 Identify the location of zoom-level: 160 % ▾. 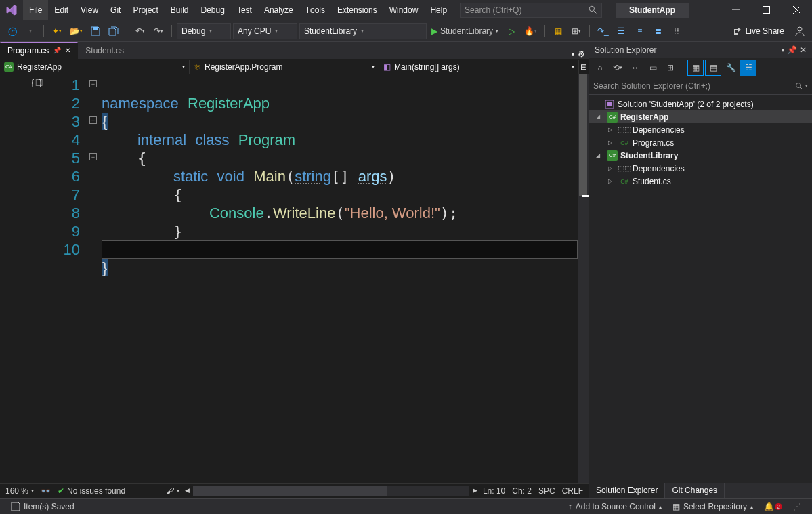
(20, 491).